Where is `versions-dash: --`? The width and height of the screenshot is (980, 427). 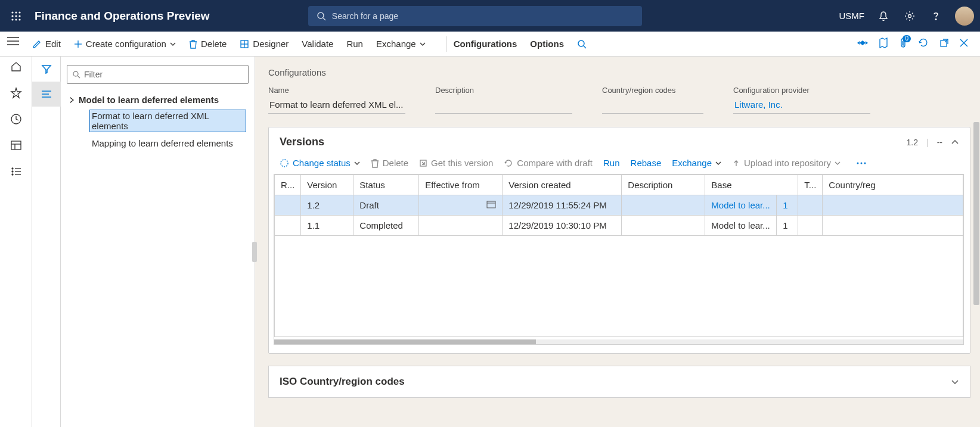
versions-dash: -- is located at coordinates (939, 142).